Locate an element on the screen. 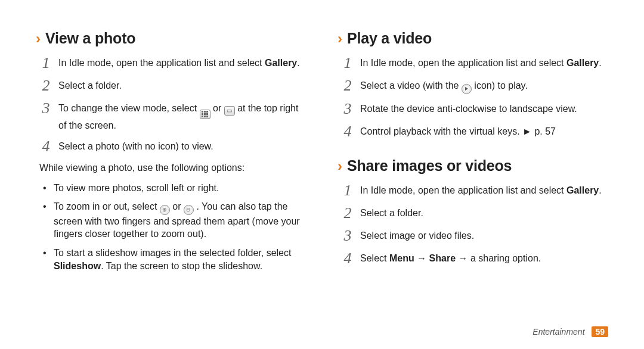  section-title: View a photo is located at coordinates (91, 38).